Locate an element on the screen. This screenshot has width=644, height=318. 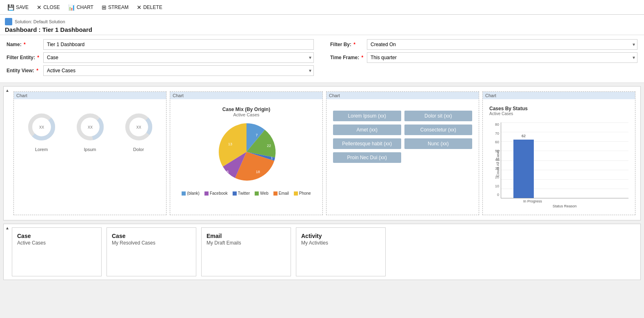
y-axis-label: Count All (Case) is located at coordinates (498, 163).